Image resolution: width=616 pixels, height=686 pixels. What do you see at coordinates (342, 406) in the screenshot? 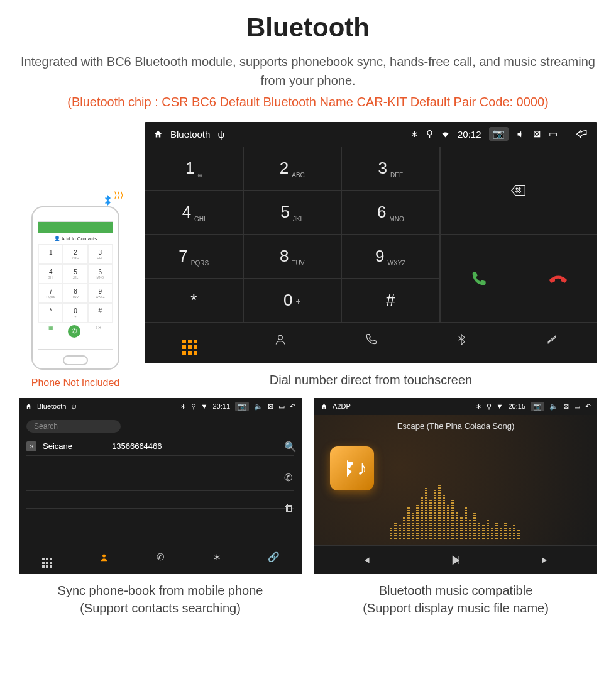
I see `app-name: A2DP` at bounding box center [342, 406].